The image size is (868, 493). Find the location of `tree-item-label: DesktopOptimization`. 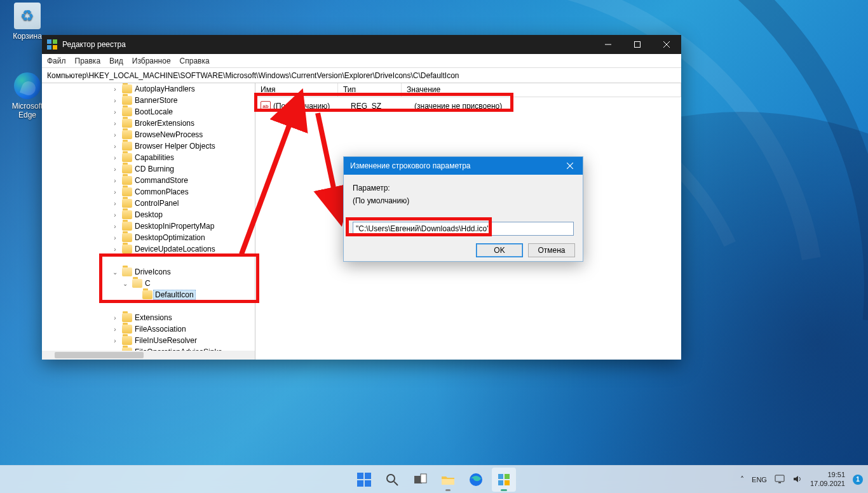

tree-item-label: DesktopOptimization is located at coordinates (170, 238).